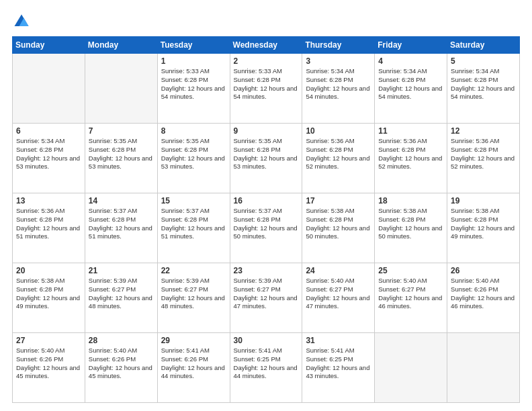  What do you see at coordinates (266, 46) in the screenshot?
I see `calendar-header-row: SundayMondayTuesdayWednesdayThursdayFrid…` at bounding box center [266, 46].